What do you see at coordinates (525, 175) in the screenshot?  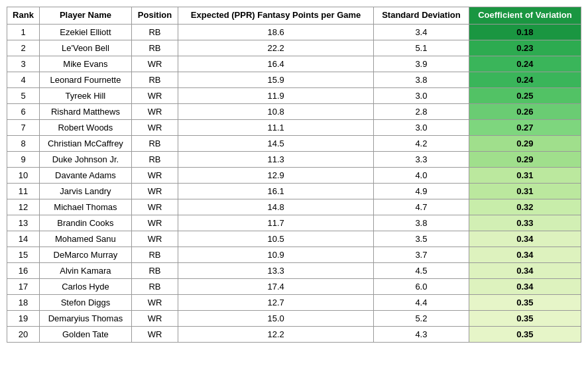 I see `cell-cv: 0.31` at bounding box center [525, 175].